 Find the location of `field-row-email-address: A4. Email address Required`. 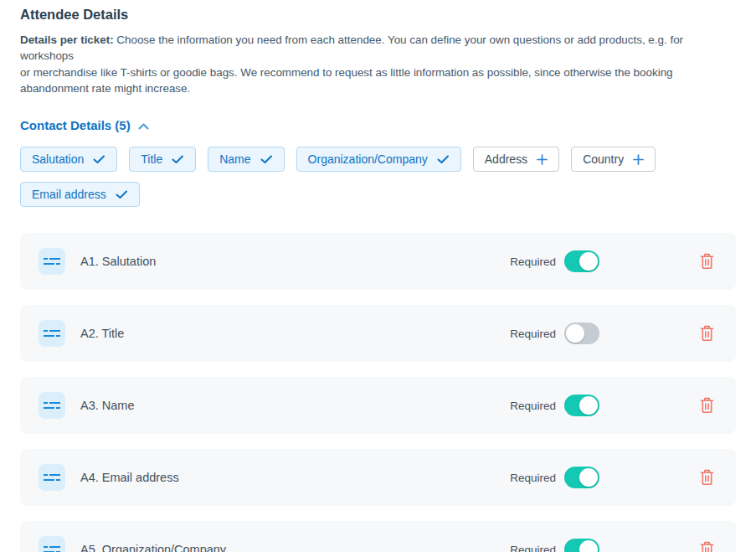

field-row-email-address: A4. Email address Required is located at coordinates (378, 477).